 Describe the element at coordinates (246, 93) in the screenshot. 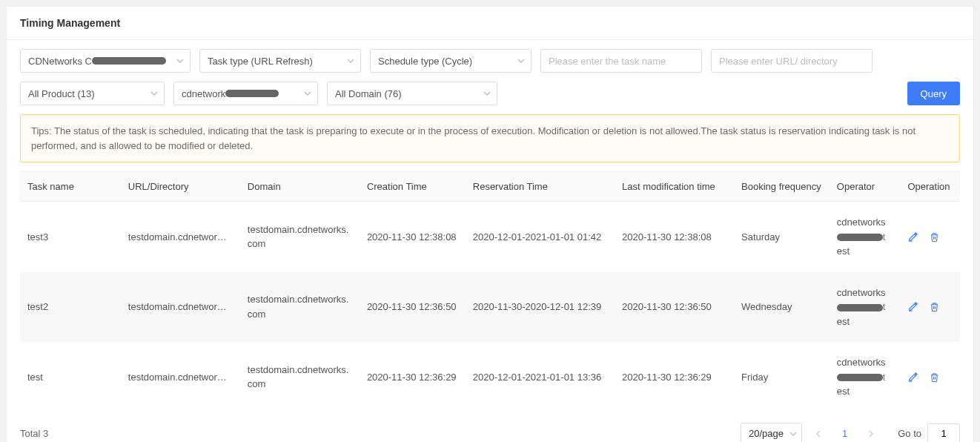

I see `user-select: cdnetwork` at that location.